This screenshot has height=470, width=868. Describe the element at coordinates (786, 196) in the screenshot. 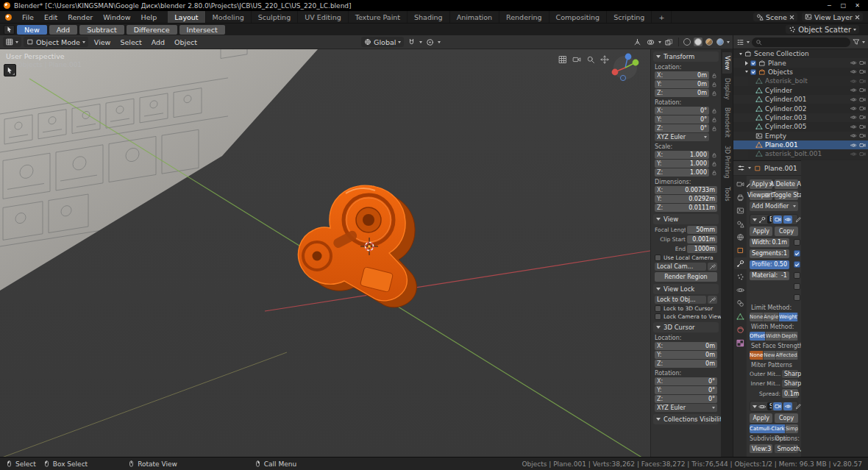

I see `toggle-stack-button: Toggle Stack` at that location.